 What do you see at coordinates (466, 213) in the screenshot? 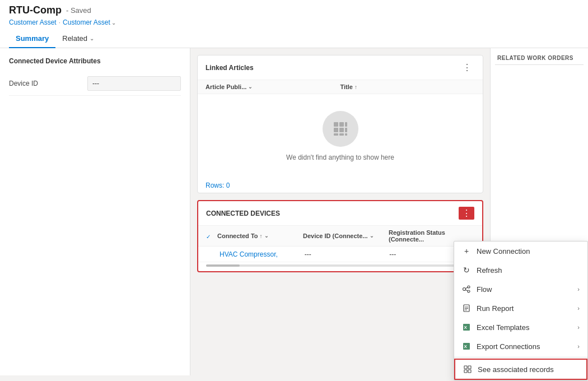
I see `connected-devices-more-btn: ⋮` at bounding box center [466, 213].